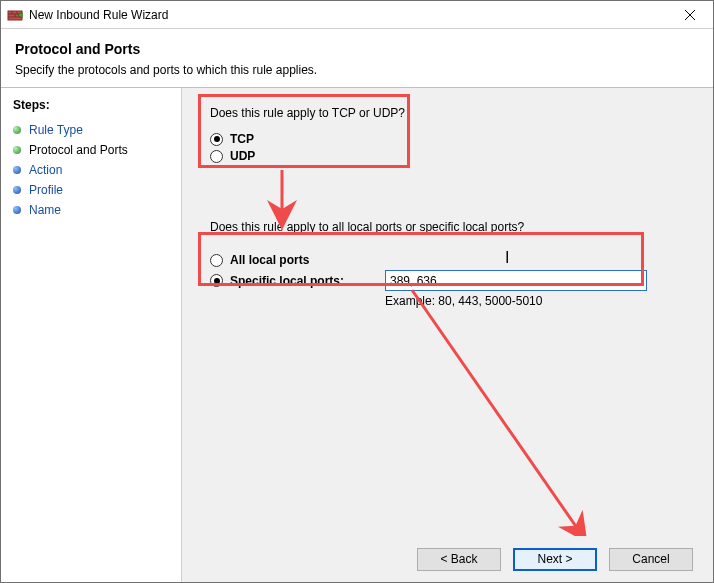 The image size is (714, 583). What do you see at coordinates (448, 140) in the screenshot?
I see `protocol-group: Does this rule apply to TCP or UDP? TCP …` at bounding box center [448, 140].